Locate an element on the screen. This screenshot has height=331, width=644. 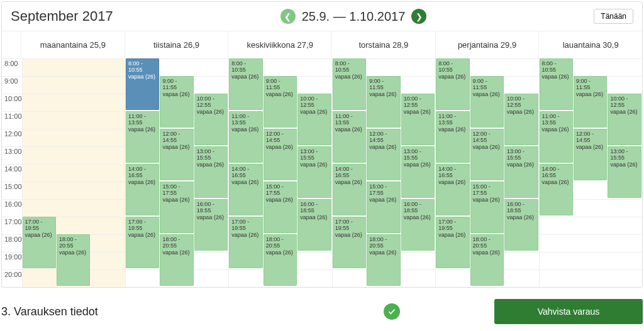
day-header: torstaina 28,9 is located at coordinates (384, 45).